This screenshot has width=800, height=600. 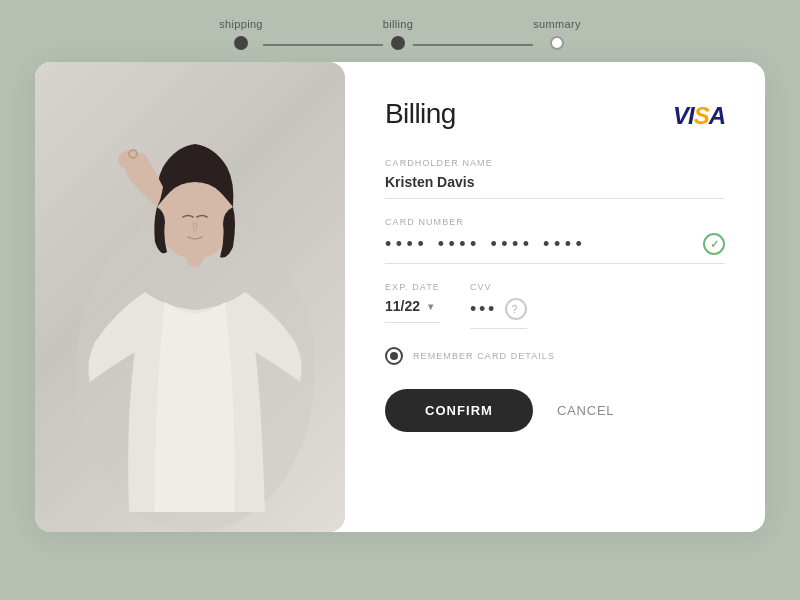 What do you see at coordinates (412, 287) in the screenshot?
I see `exp-date-label: EXP. DATE` at bounding box center [412, 287].